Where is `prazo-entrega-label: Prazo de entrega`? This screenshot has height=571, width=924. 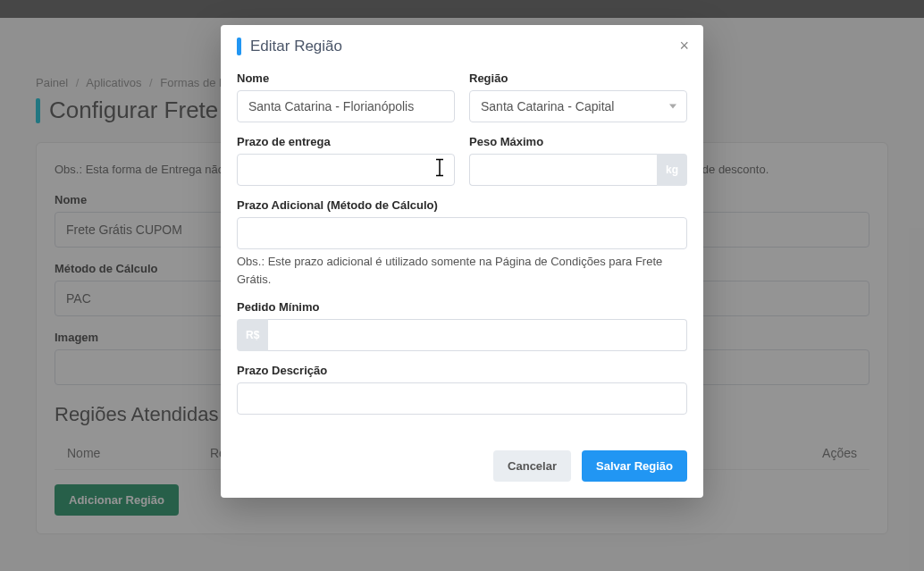
prazo-entrega-label: Prazo de entrega is located at coordinates (346, 141).